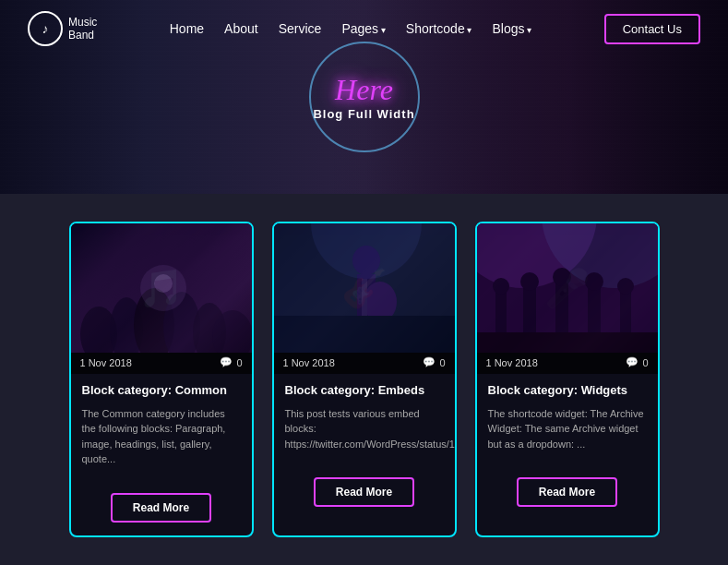 The height and width of the screenshot is (565, 728). Describe the element at coordinates (161, 508) in the screenshot. I see `card-1-read-more: Read More` at that location.